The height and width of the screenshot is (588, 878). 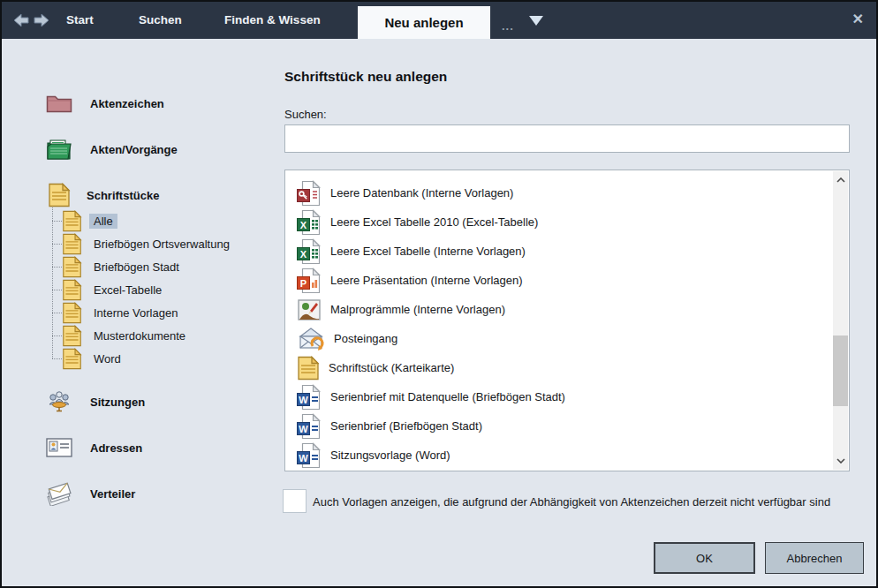 What do you see at coordinates (308, 368) in the screenshot?
I see `yellow-note-icon` at bounding box center [308, 368].